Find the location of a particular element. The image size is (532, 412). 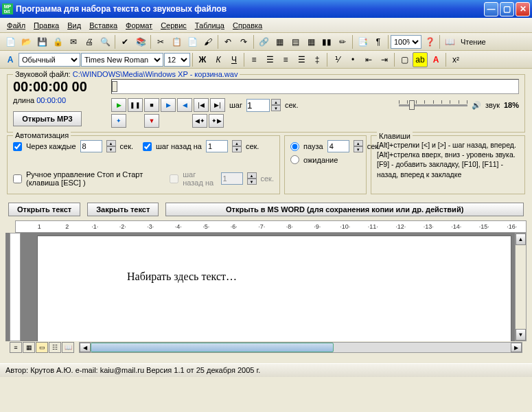

wait-radio is located at coordinates (295, 159).